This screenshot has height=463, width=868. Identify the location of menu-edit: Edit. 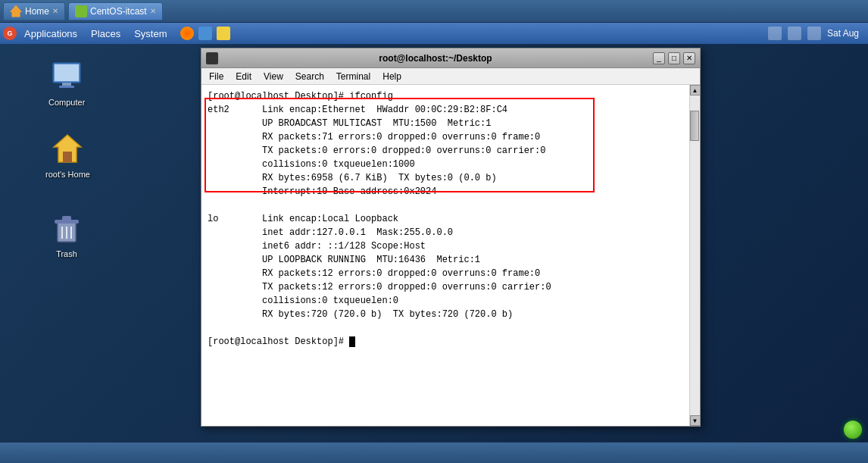
(244, 77).